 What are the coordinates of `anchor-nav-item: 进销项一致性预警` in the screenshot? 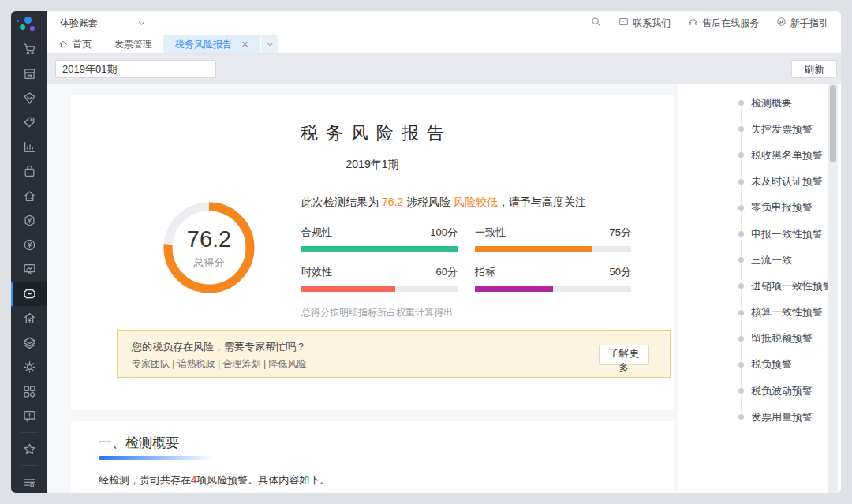 It's located at (760, 286).